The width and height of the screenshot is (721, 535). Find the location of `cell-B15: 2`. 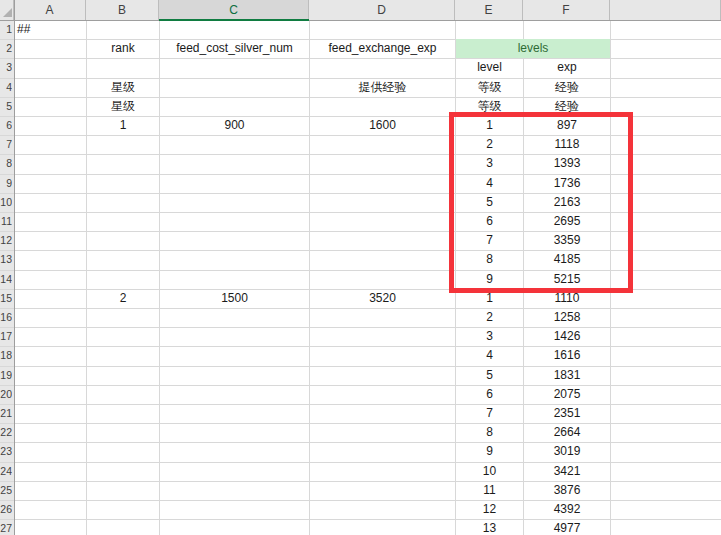

cell-B15: 2 is located at coordinates (123, 298).